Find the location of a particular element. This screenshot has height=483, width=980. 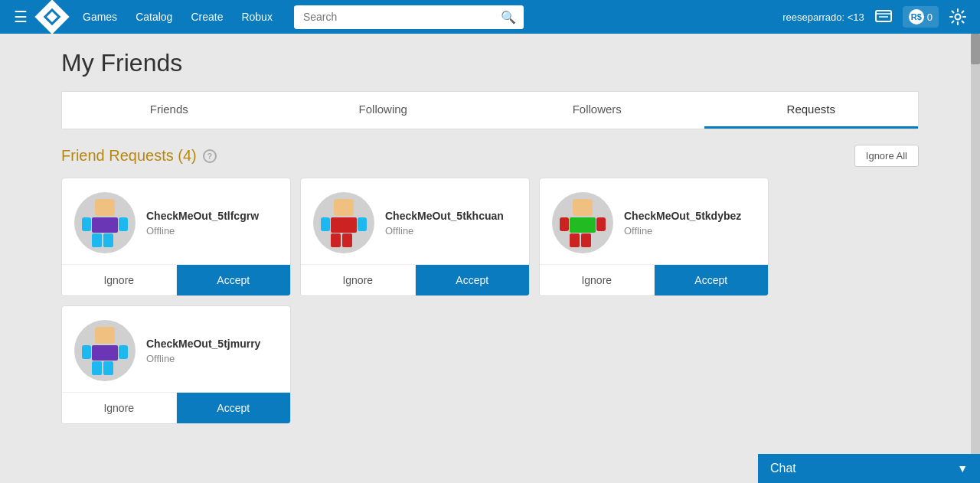

card-username-1: CheckMeOut_5tlfcgrw is located at coordinates (212, 216).